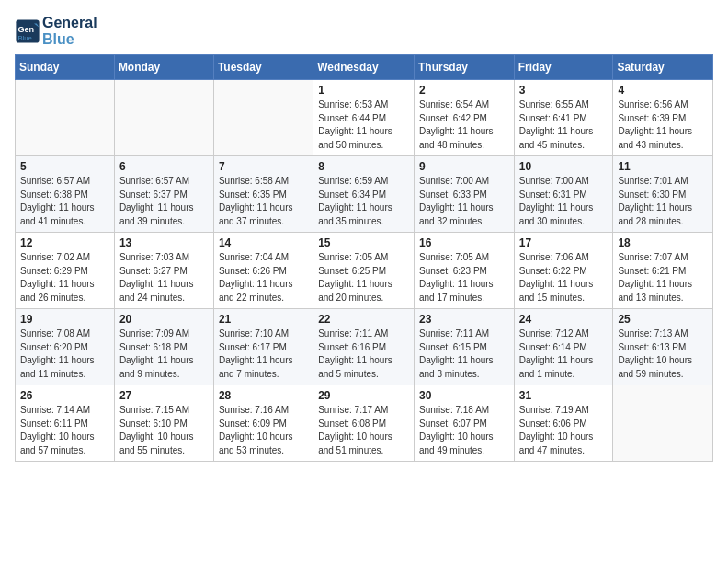 The image size is (728, 563). I want to click on calendar-cell: 14Sunrise: 7:04 AM Sunset: 6:26 PM Dayli…, so click(263, 270).